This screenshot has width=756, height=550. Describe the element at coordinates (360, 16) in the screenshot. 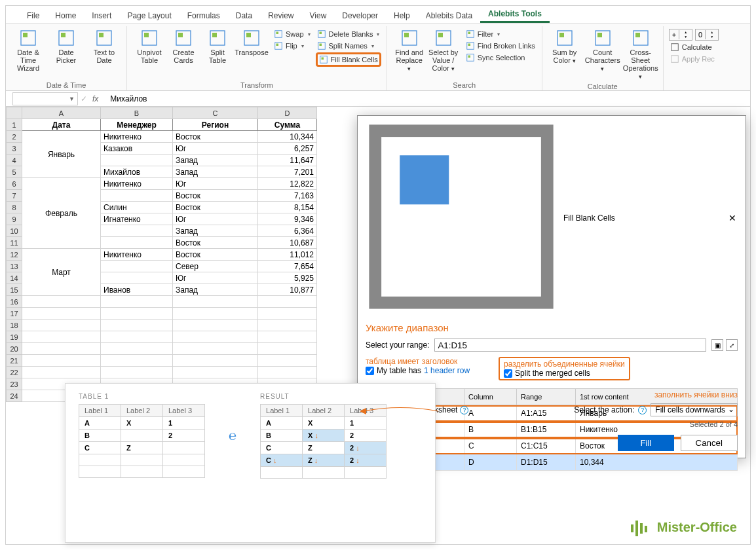

I see `tab-developer: Developer` at that location.